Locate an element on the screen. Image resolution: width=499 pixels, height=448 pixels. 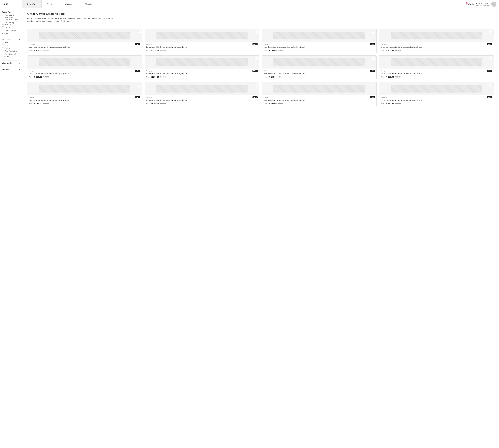
price-label-8: Price : is located at coordinates (31, 103).